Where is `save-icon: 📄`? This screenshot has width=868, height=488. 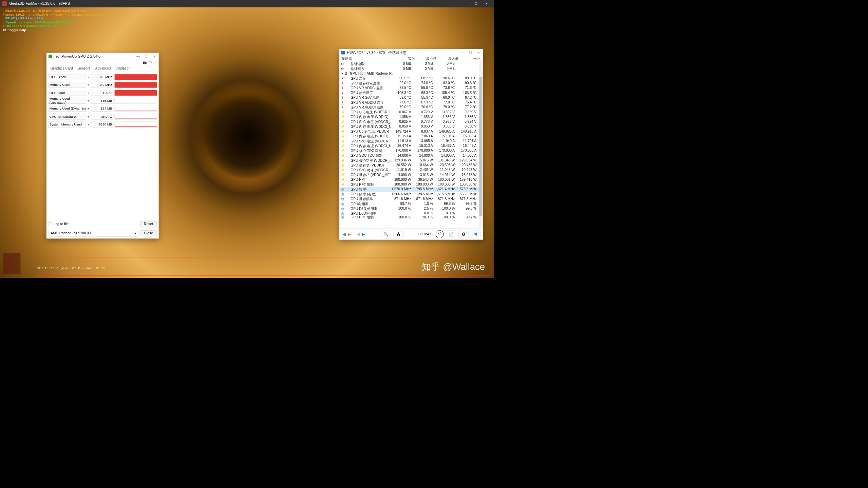 save-icon: 📄 is located at coordinates (451, 234).